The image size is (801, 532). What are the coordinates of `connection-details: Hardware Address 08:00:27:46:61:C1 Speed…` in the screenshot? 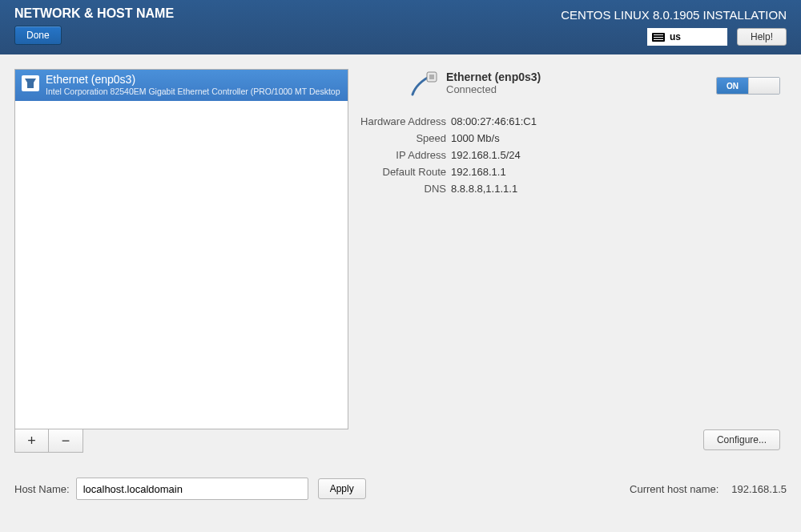 It's located at (574, 155).